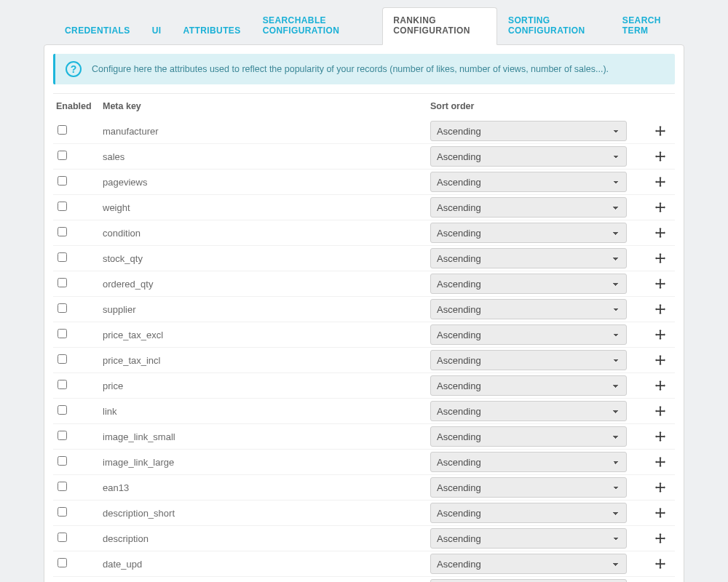 The image size is (728, 582). What do you see at coordinates (648, 26) in the screenshot?
I see `tab-search-term: SEARCH TERM` at bounding box center [648, 26].